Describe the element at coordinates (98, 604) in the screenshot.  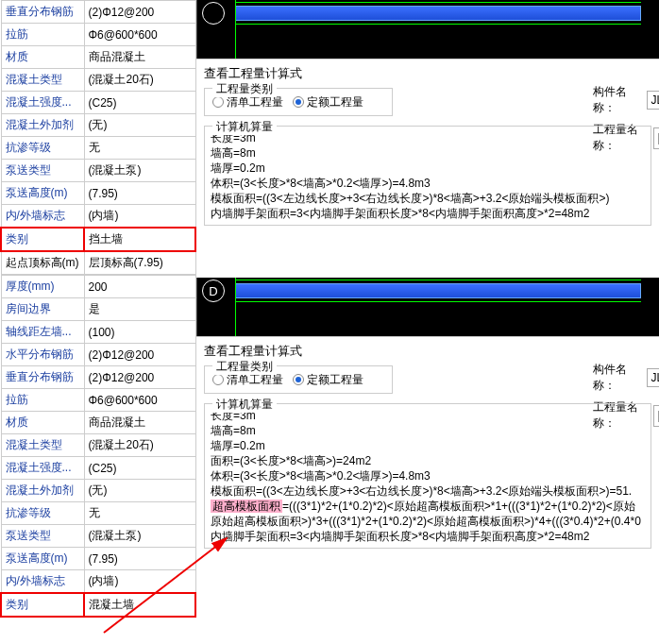
I see `property-row: 类别混凝土墙` at that location.